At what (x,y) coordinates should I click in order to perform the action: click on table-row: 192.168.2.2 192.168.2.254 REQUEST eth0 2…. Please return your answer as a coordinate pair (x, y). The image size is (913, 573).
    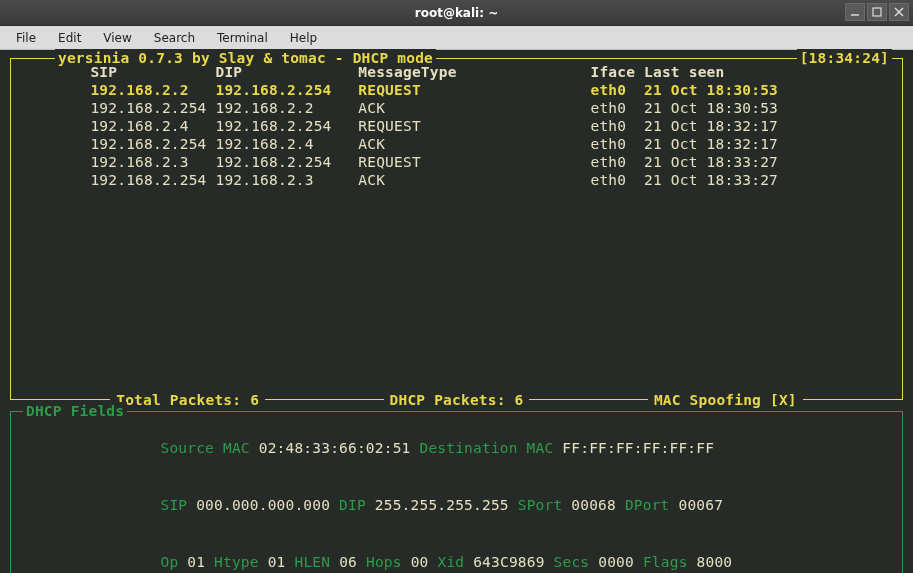
    Looking at the image, I should click on (456, 90).